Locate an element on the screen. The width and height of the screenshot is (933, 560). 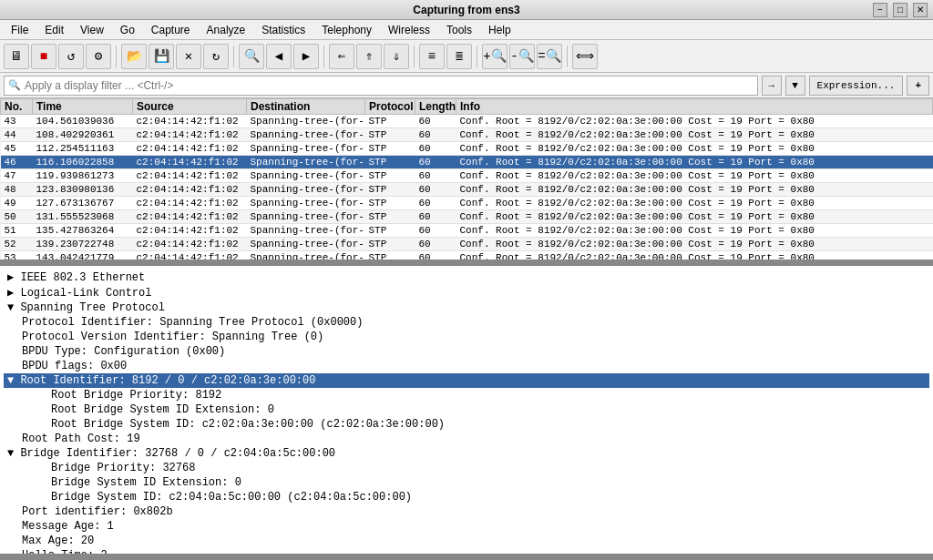
detail-item-stp-bridge-prio: Bridge Priority: 32768 is located at coordinates (466, 468).